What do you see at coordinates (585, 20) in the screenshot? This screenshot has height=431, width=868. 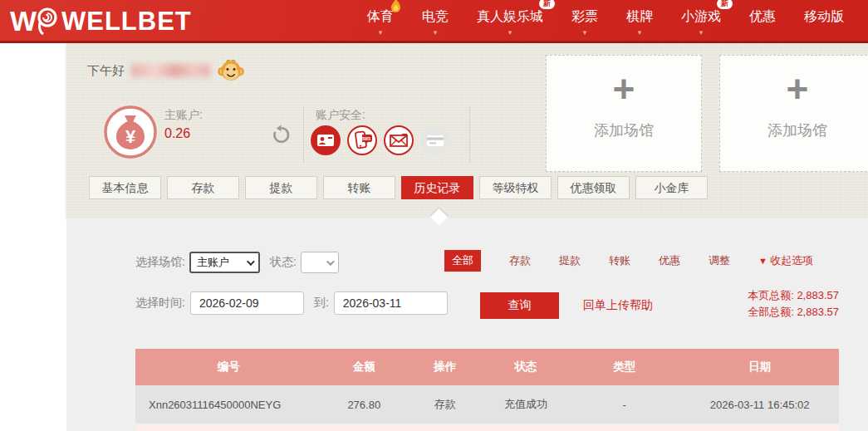 I see `nav-item-lottery: 彩票 ▾` at bounding box center [585, 20].